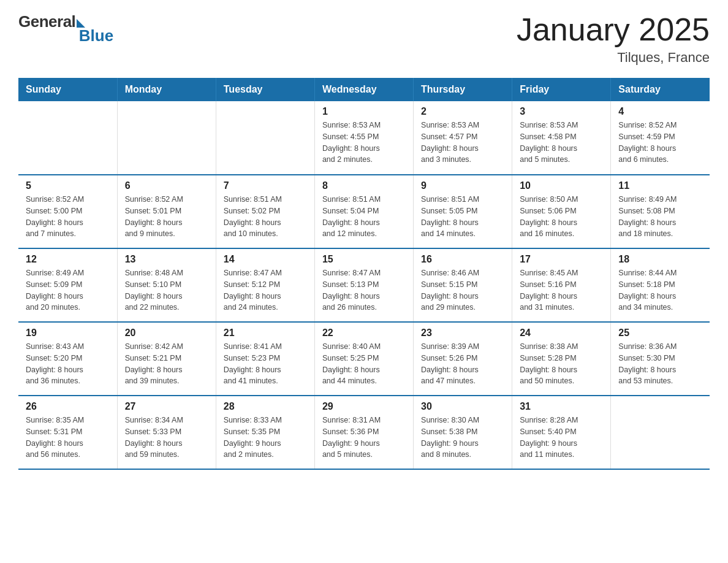 This screenshot has height=563, width=728. I want to click on calendar-cell: 25Sunrise: 8:36 AM Sunset: 5:30 PM Dayli…, so click(661, 359).